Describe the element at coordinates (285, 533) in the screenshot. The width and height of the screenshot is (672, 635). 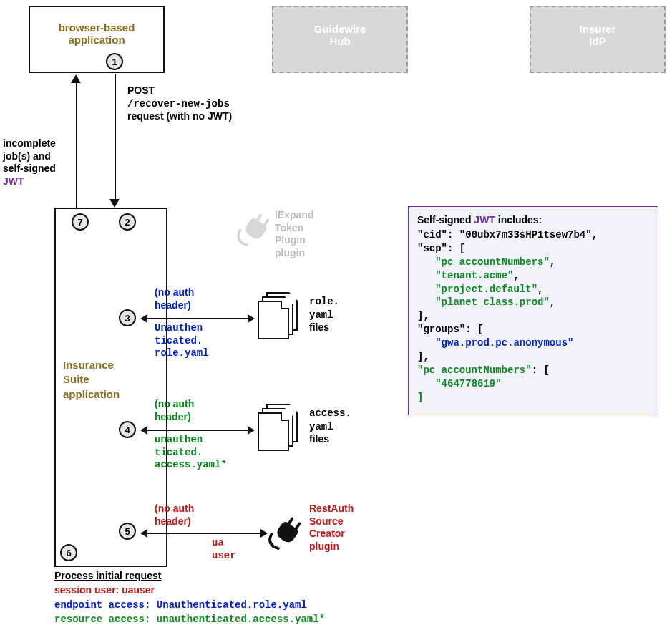
I see `plug-icon` at that location.